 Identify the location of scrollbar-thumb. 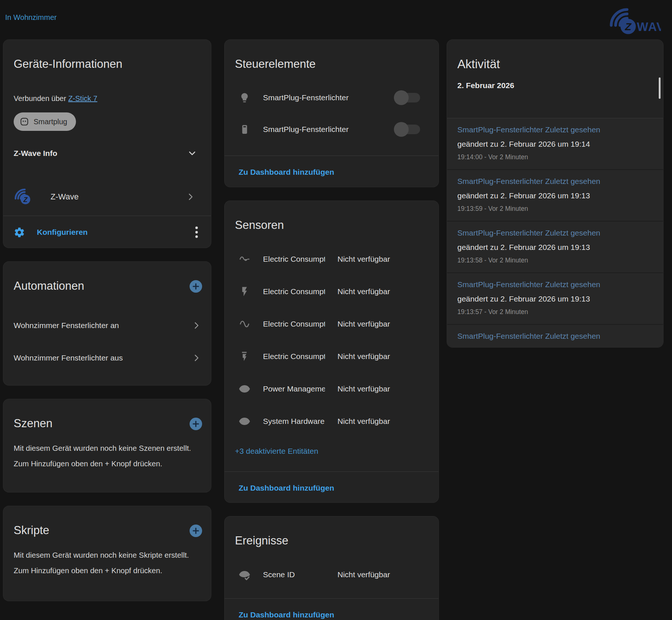
(659, 88).